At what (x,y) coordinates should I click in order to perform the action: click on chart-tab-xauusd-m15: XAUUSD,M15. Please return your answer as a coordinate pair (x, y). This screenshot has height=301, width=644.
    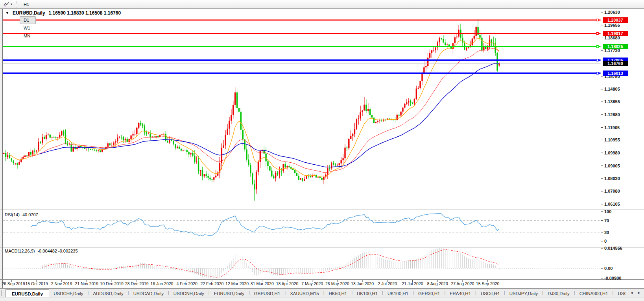
    Looking at the image, I should click on (304, 293).